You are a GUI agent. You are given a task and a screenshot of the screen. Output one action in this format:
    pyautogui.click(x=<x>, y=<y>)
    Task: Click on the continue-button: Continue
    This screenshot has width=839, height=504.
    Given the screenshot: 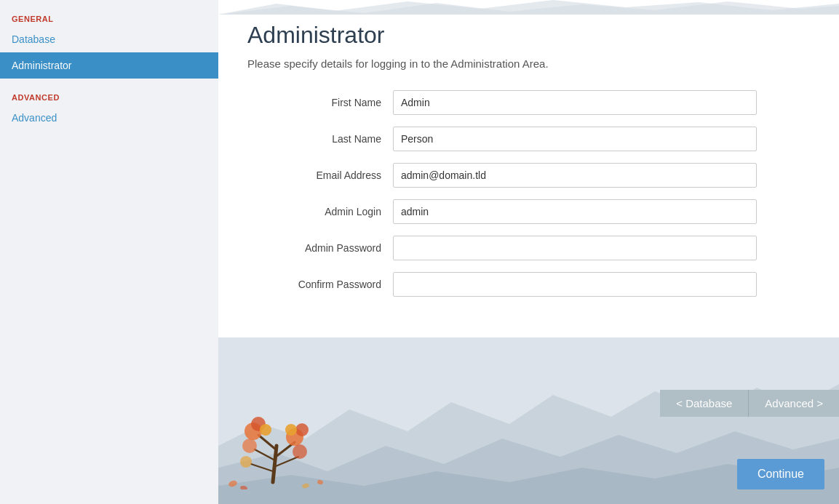 What is the action you would take?
    pyautogui.click(x=781, y=474)
    